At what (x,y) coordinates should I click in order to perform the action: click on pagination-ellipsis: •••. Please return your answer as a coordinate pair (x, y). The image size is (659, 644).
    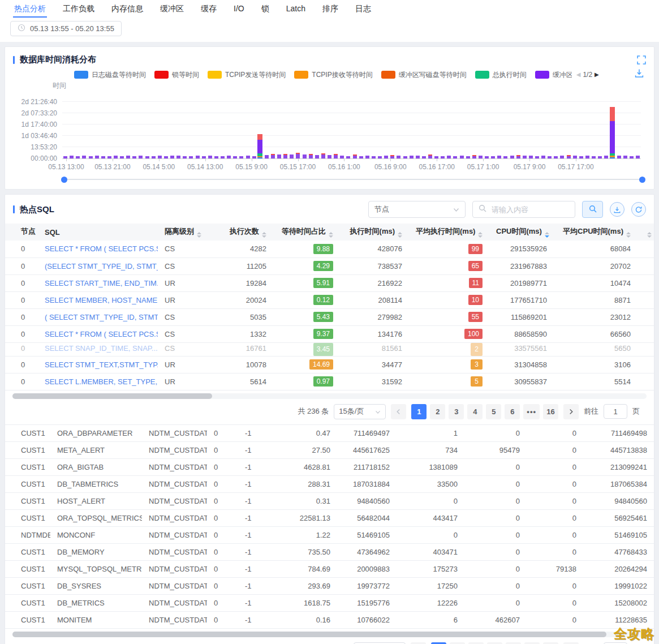
    Looking at the image, I should click on (532, 412).